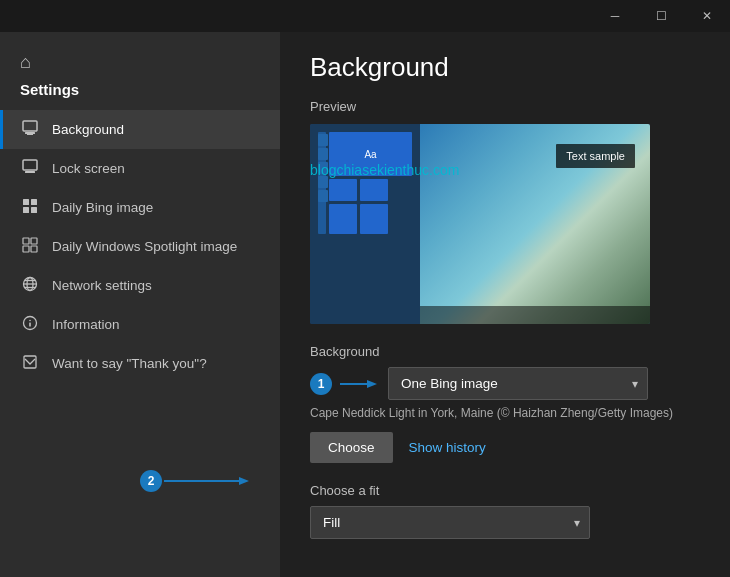  What do you see at coordinates (450, 522) in the screenshot?
I see `fit-dropdown-wrapper: Fill Fit Stretch Tile Center Span ▾` at bounding box center [450, 522].